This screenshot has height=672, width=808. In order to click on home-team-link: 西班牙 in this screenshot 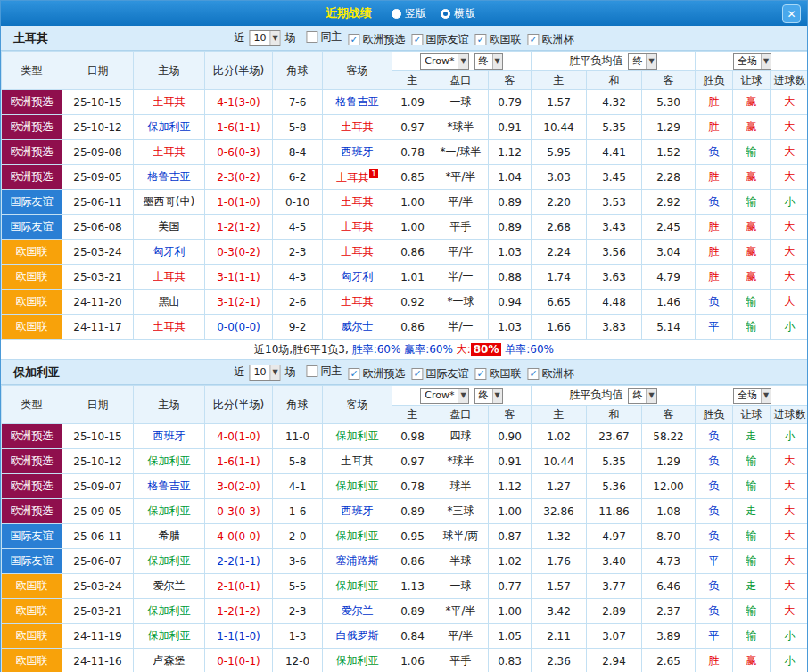, I will do `click(169, 437)`.